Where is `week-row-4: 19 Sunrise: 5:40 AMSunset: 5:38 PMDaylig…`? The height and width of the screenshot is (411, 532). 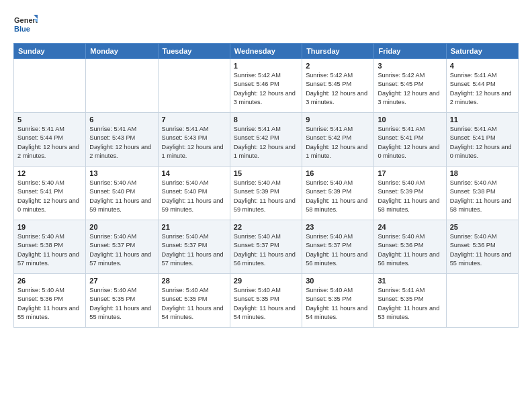 week-row-4: 19 Sunrise: 5:40 AMSunset: 5:38 PMDaylig… is located at coordinates (266, 247).